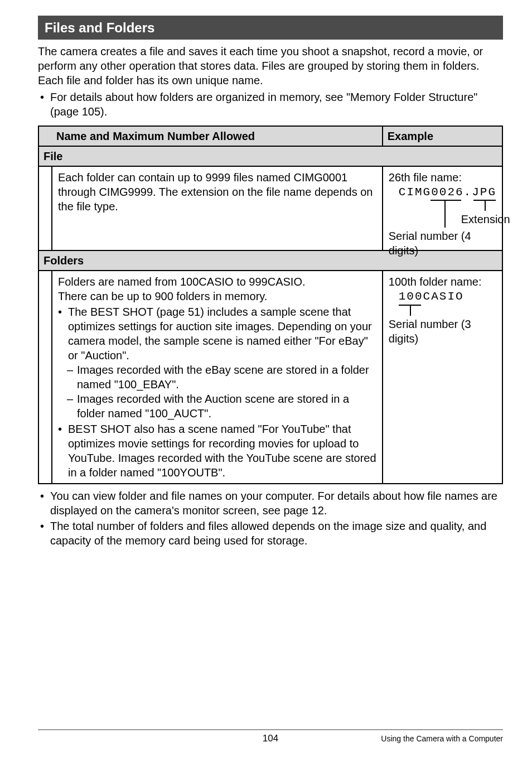  I want to click on file-example: 26th file name: CIMG0026.JPG Extension S…, so click(443, 209).